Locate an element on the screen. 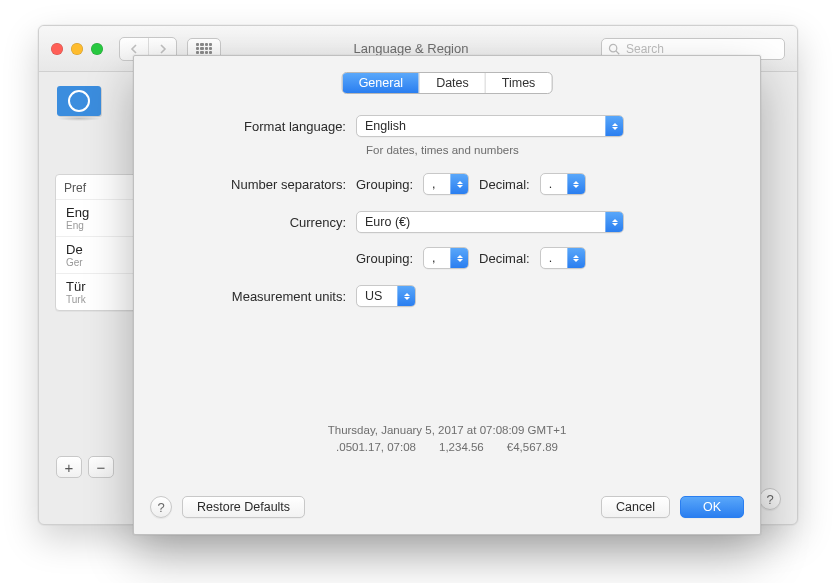 Image resolution: width=840 pixels, height=583 pixels. chevron-right-icon is located at coordinates (163, 49).